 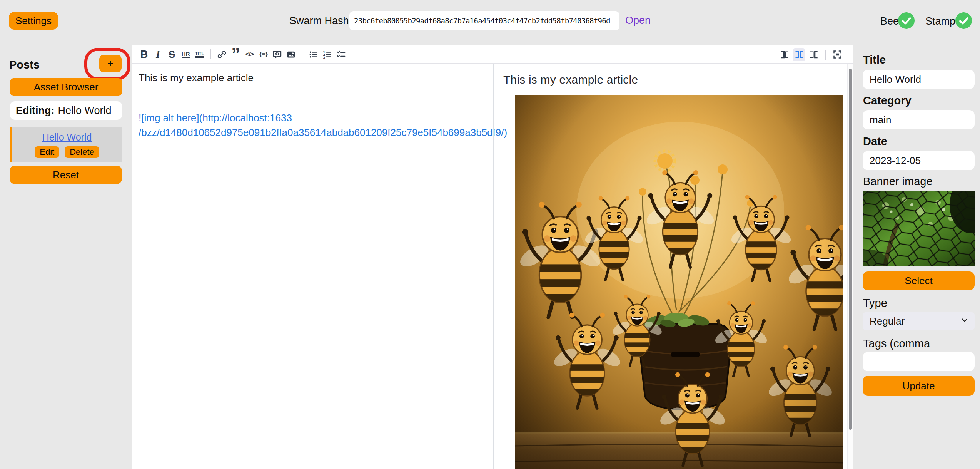 What do you see at coordinates (675, 80) in the screenshot?
I see `preview-paragraph: This is my example article` at bounding box center [675, 80].